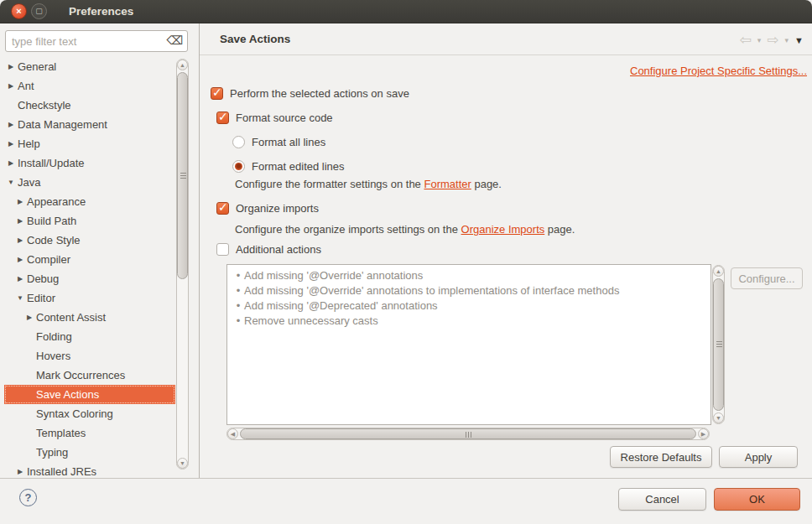  Describe the element at coordinates (718, 345) in the screenshot. I see `actions-list-scrollbar-thumb` at that location.